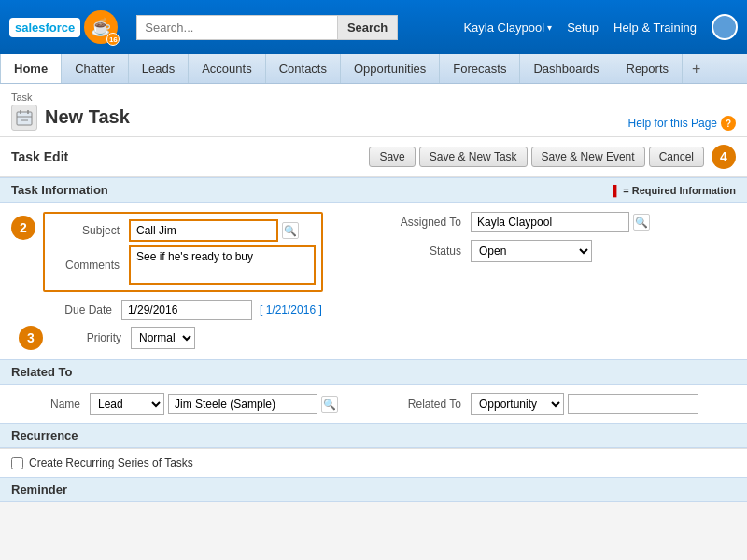 This screenshot has width=747, height=560. What do you see at coordinates (39, 157) in the screenshot?
I see `toolbar-title: Task Edit` at bounding box center [39, 157].